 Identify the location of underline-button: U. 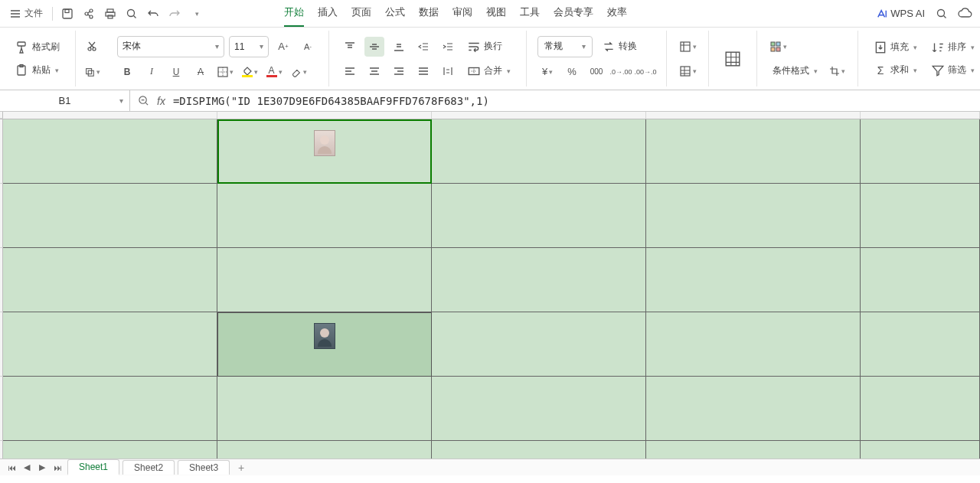
(176, 72).